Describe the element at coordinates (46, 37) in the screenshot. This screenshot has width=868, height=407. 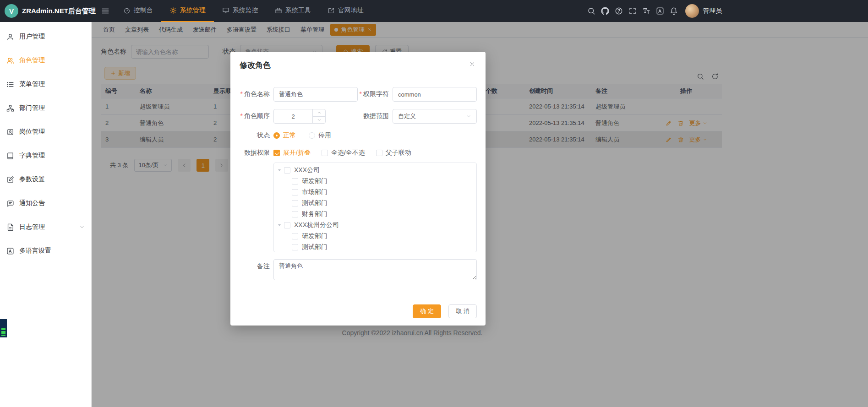
I see `sidebar-item-user-management: 用户管理` at that location.